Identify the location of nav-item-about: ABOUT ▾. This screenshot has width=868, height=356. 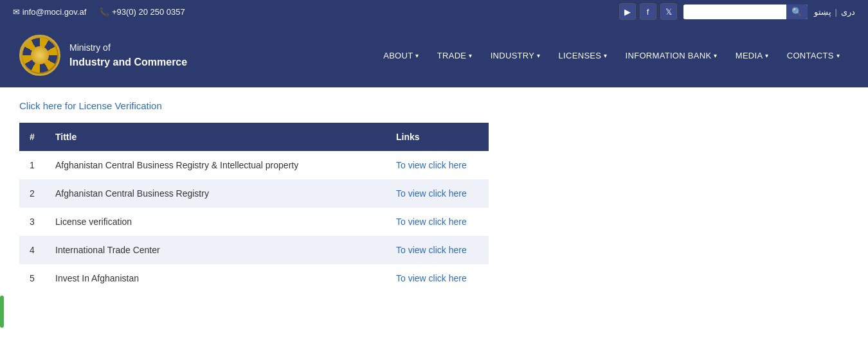
(401, 55).